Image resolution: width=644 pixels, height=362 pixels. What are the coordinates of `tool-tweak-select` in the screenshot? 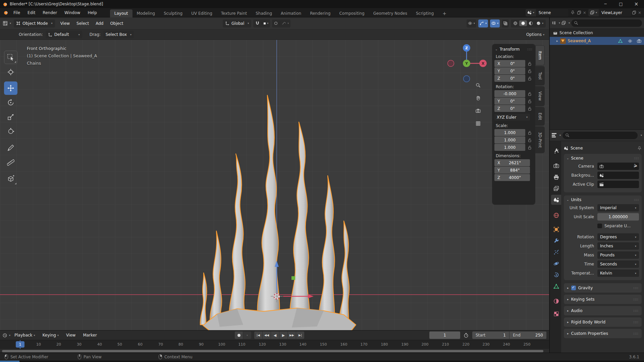 It's located at (11, 57).